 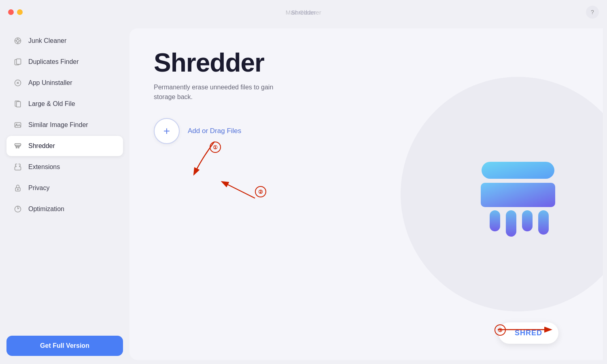 What do you see at coordinates (50, 83) in the screenshot?
I see `sidebar-item-label: App Uninstaller` at bounding box center [50, 83].